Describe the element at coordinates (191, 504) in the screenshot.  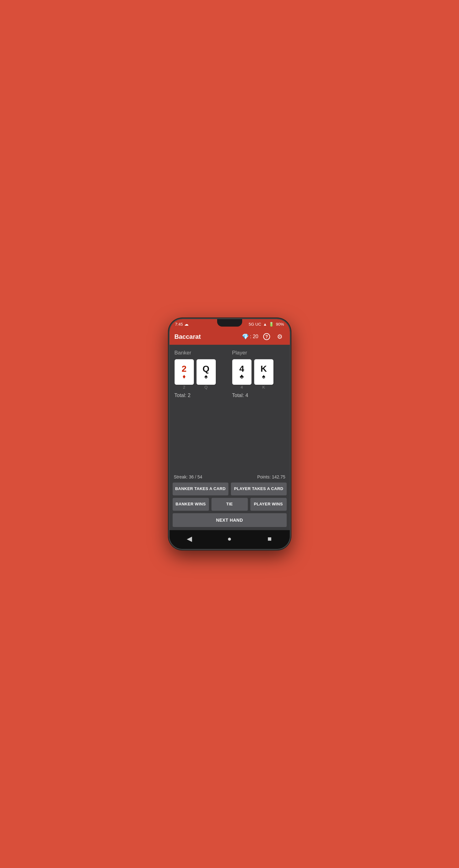
I see `banker-wins-button: BANKER WINS` at that location.